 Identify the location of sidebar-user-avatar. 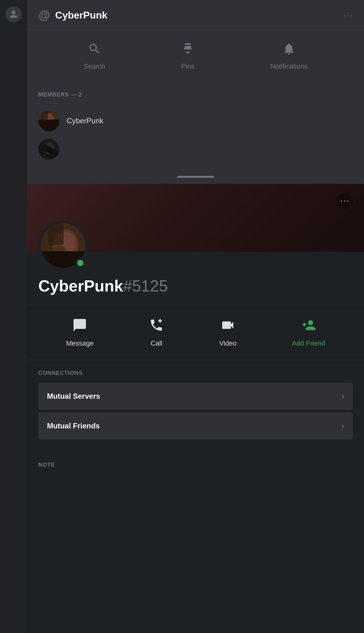
(14, 14).